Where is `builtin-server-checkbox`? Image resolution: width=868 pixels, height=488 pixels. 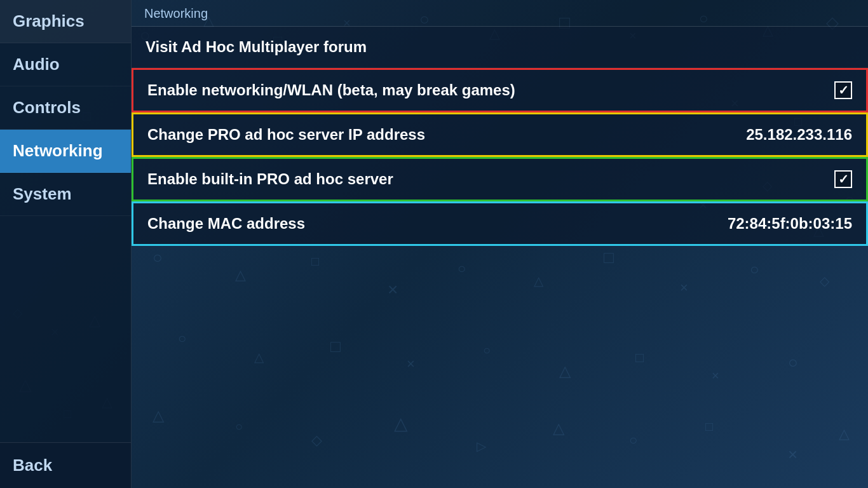 builtin-server-checkbox is located at coordinates (843, 179).